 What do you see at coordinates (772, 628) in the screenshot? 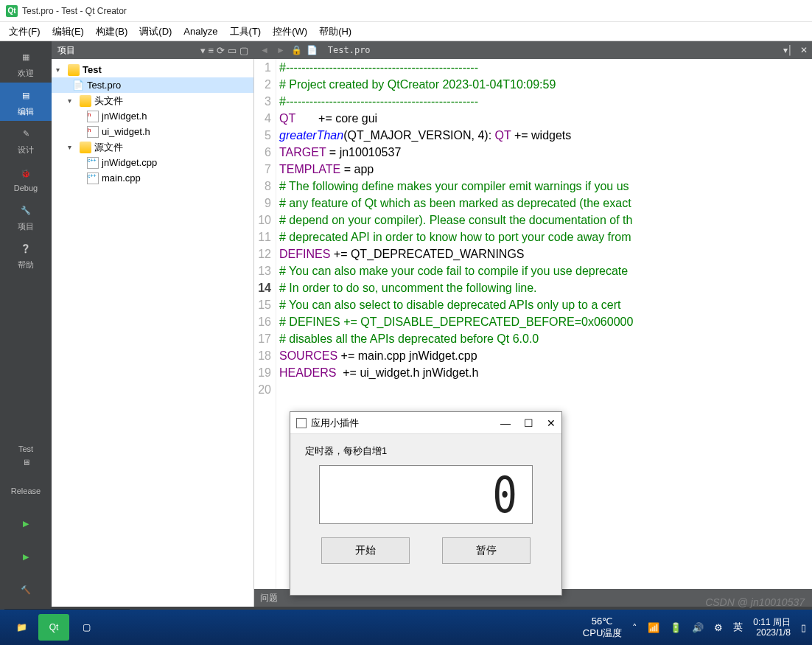
I see `taskbar-clock: 0:11 周日 2023/1/8` at bounding box center [772, 628].